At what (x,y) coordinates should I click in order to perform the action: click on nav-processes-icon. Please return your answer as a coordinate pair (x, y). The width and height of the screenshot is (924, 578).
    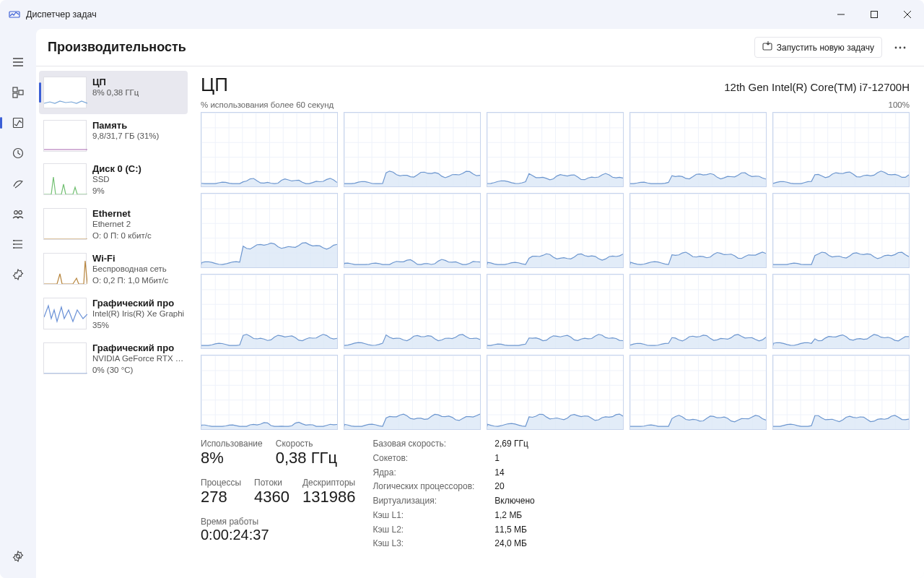
    Looking at the image, I should click on (18, 92).